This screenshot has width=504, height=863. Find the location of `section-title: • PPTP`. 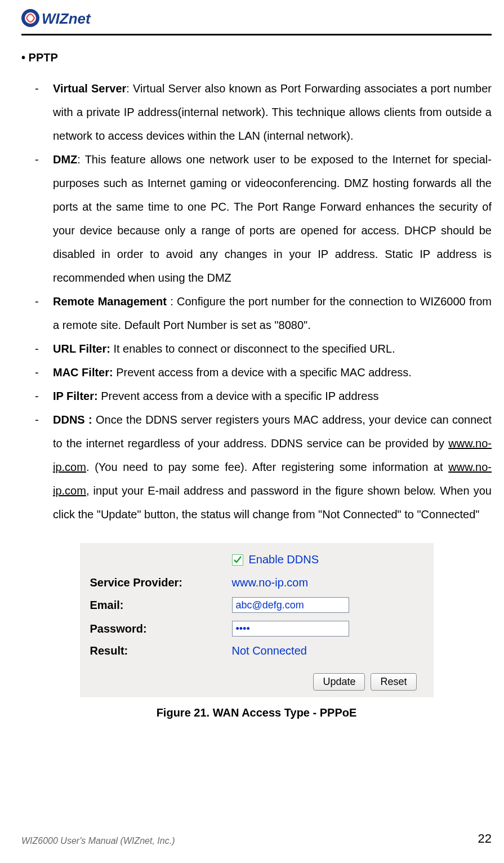

section-title: • PPTP is located at coordinates (257, 57).